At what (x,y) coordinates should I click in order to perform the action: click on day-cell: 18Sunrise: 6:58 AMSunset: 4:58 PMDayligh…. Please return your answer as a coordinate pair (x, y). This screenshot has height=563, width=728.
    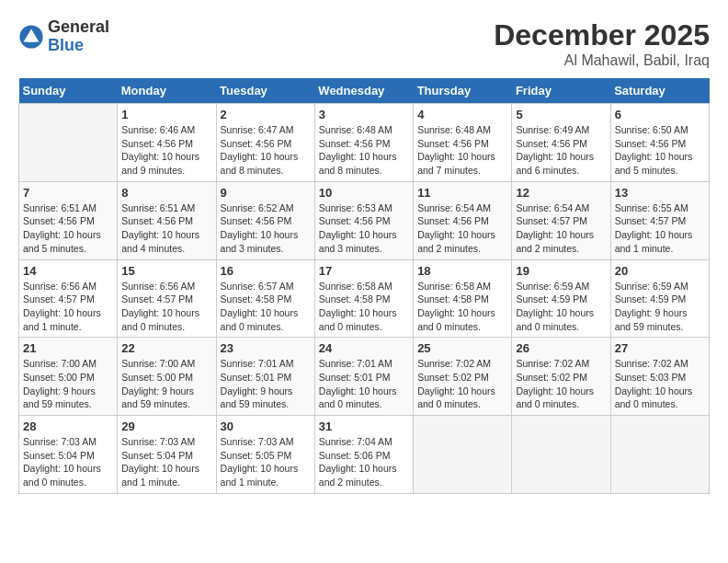
    Looking at the image, I should click on (463, 298).